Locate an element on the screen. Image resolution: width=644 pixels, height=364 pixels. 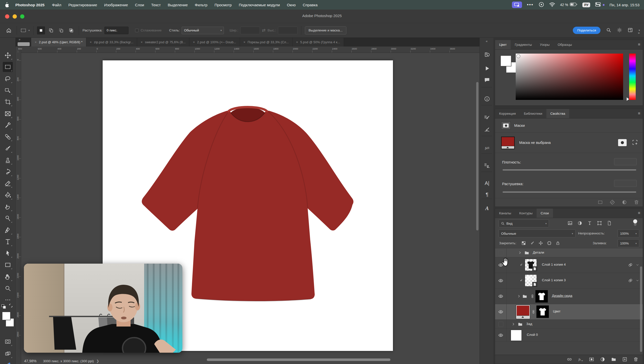
input-source-badge: РУ is located at coordinates (586, 5).